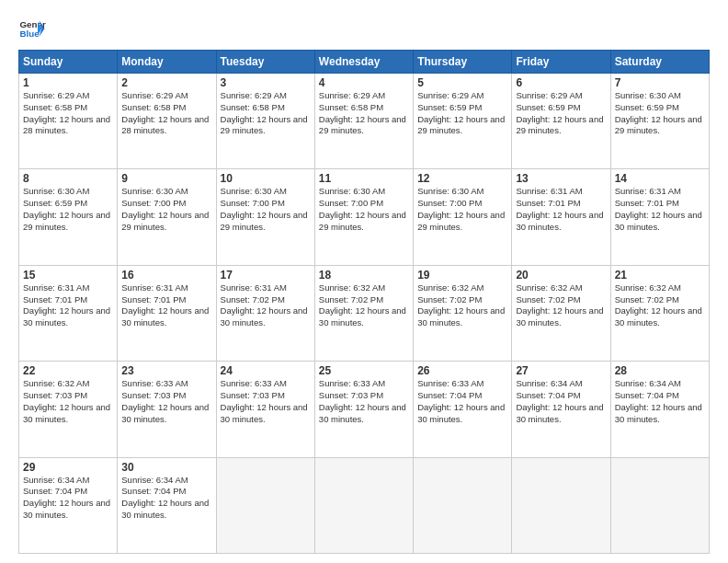  Describe the element at coordinates (68, 505) in the screenshot. I see `calendar-cell: 29Sunrise: 6:34 AMSunset: 7:04 PMDayligh…` at that location.